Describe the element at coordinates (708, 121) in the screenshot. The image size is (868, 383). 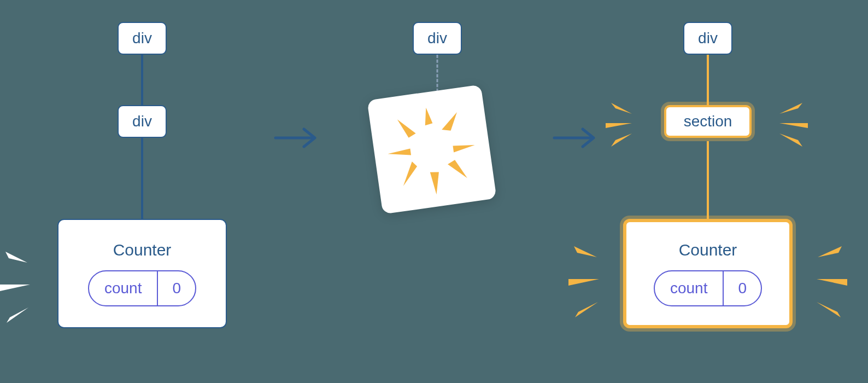
I see `node-section-highlighted: section` at that location.